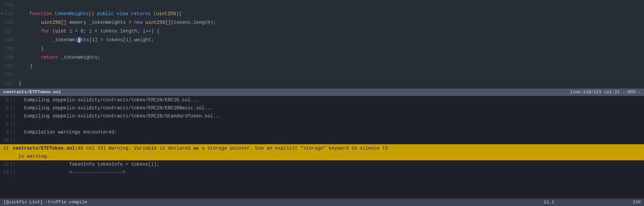  What do you see at coordinates (322, 132) in the screenshot?
I see `term-line-9: 9 || Compilation warnings encountered:` at bounding box center [322, 132].